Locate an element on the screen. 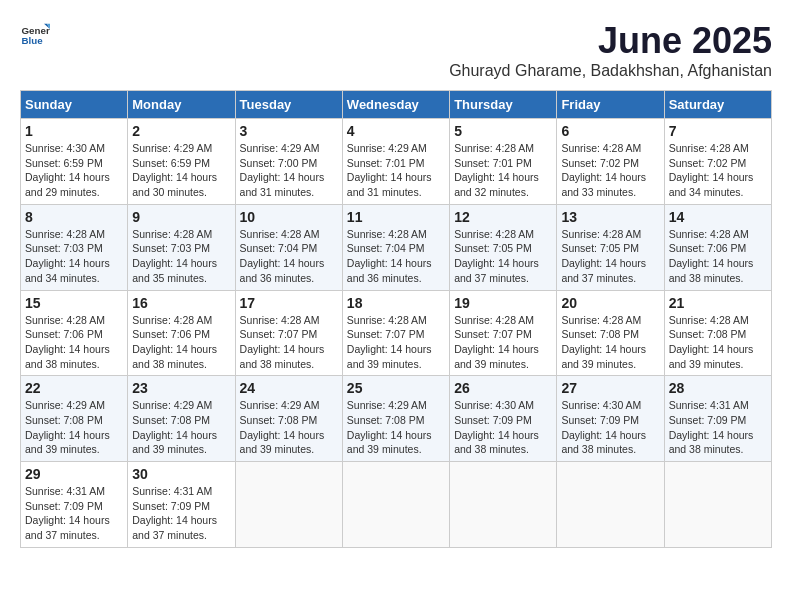 Image resolution: width=792 pixels, height=612 pixels. day-number: 15 is located at coordinates (74, 303).